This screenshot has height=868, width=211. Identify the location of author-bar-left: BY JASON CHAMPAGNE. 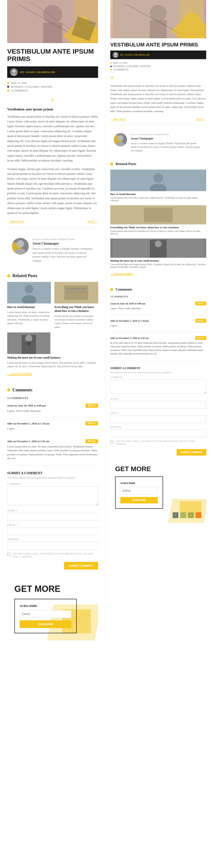
(53, 72).